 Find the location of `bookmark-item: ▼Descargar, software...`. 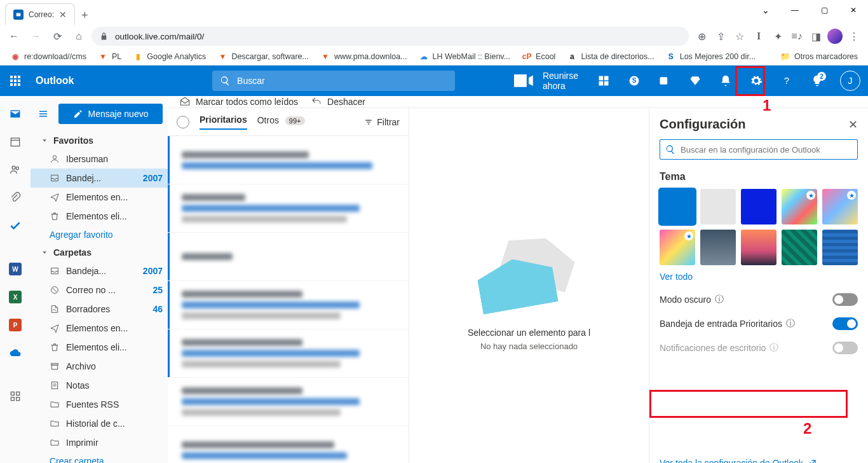

bookmark-item: ▼Descargar, software... is located at coordinates (263, 57).